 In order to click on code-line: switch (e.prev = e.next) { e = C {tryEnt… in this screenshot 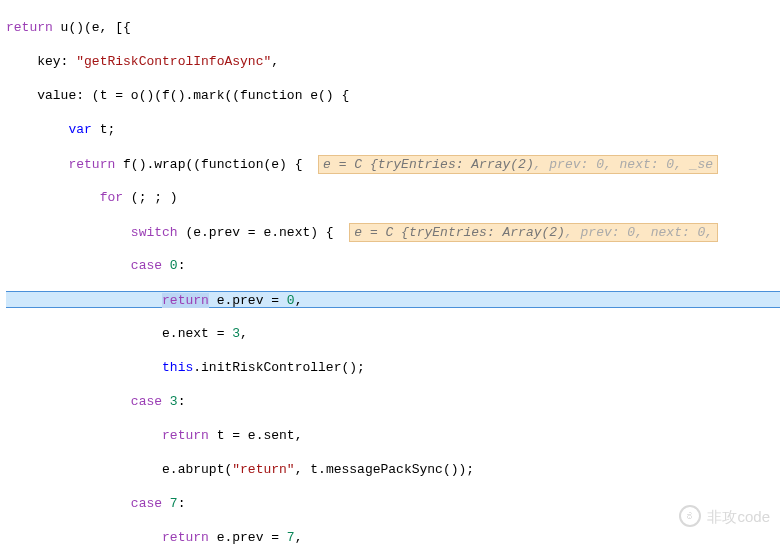, I will do `click(393, 232)`.